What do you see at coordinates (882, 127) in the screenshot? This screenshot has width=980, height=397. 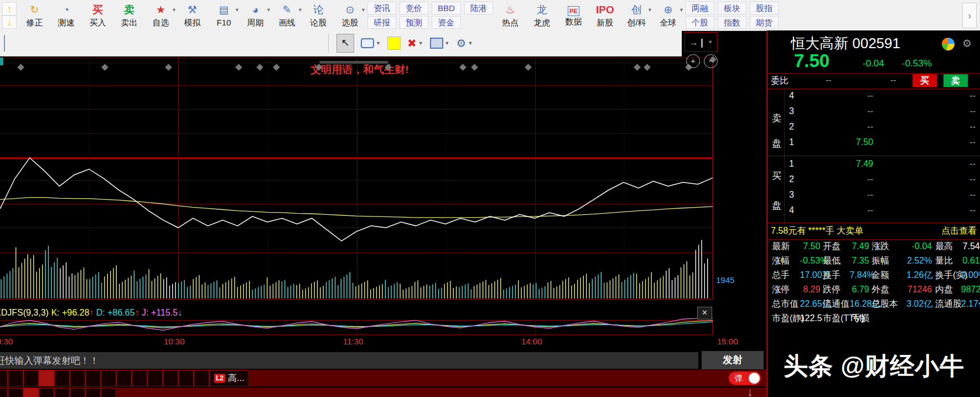 I see `ask-row: 2 -- --` at bounding box center [882, 127].